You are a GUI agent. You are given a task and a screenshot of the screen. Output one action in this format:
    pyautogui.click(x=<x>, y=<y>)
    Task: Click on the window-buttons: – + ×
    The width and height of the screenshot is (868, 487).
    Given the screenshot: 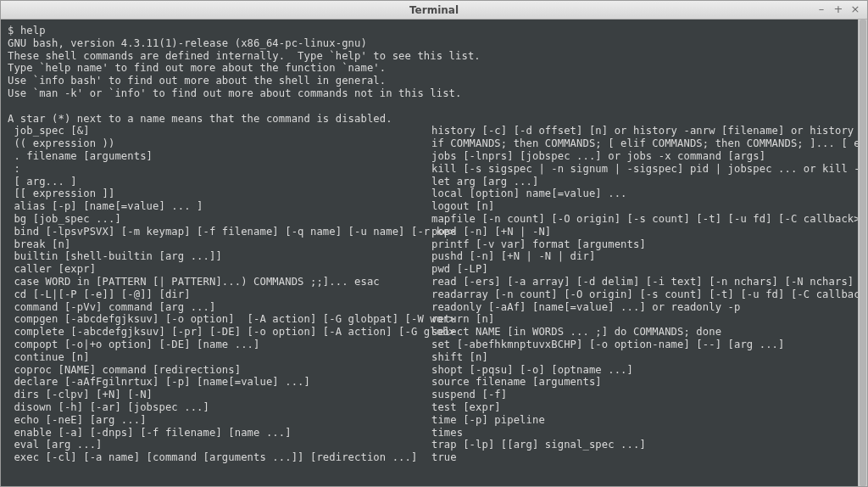 What is the action you would take?
    pyautogui.click(x=838, y=10)
    